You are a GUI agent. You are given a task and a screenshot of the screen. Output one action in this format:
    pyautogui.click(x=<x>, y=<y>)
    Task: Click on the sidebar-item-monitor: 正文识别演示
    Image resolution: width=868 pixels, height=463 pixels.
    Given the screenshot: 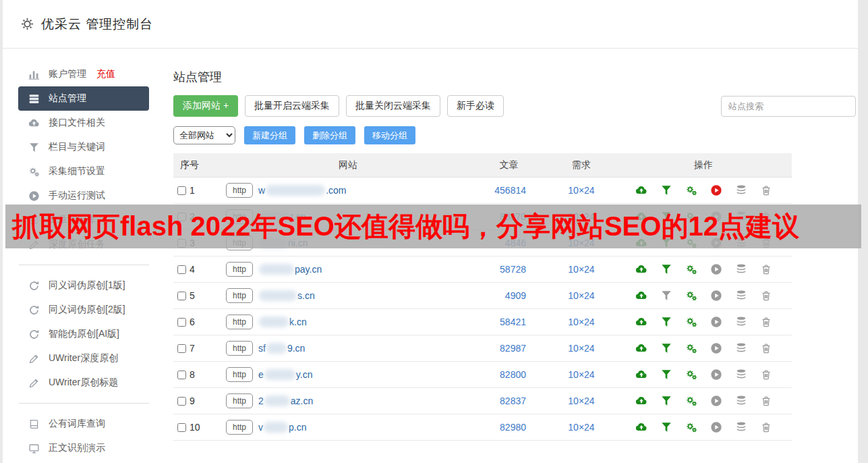 What is the action you would take?
    pyautogui.click(x=84, y=448)
    